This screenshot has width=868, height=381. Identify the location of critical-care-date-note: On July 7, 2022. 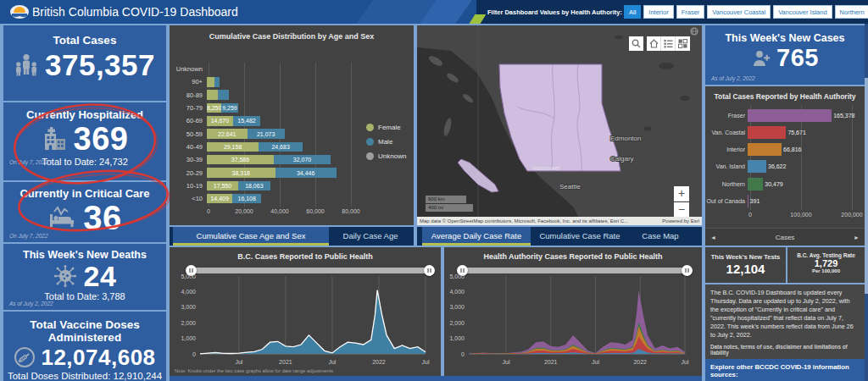
(29, 235).